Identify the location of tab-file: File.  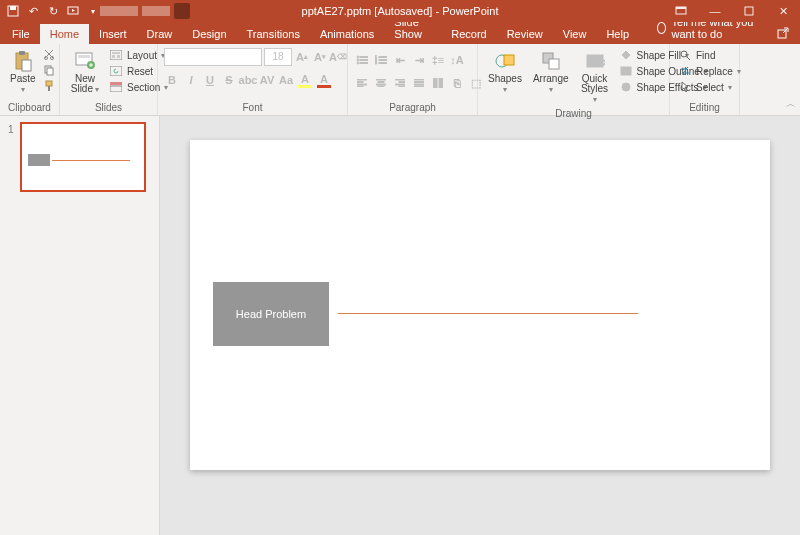
(21, 34).